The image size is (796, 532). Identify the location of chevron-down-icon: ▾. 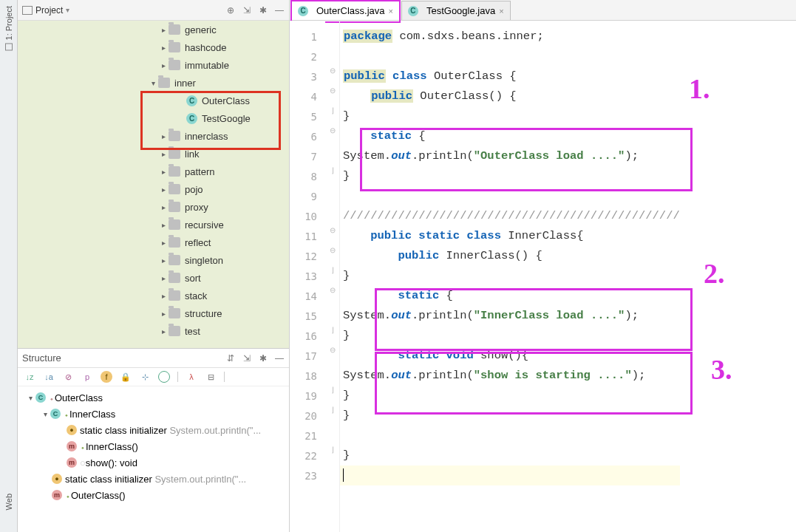
(68, 10).